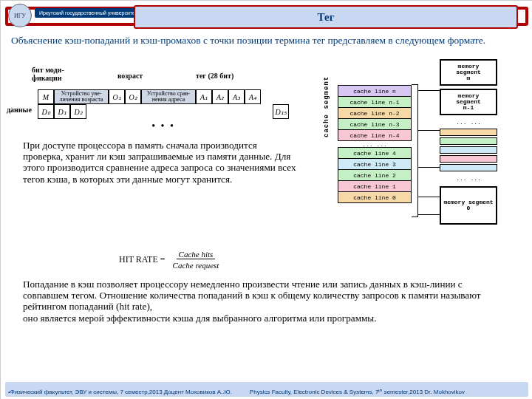 The image size is (532, 399). What do you see at coordinates (197, 254) in the screenshot?
I see `formula-numerator: Cache hits` at bounding box center [197, 254].